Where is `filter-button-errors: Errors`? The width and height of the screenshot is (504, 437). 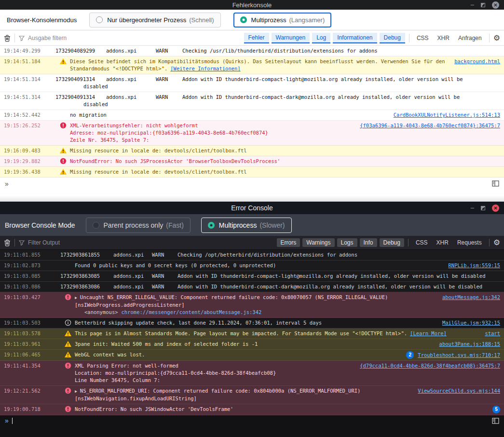
filter-button-errors: Errors is located at coordinates (288, 243).